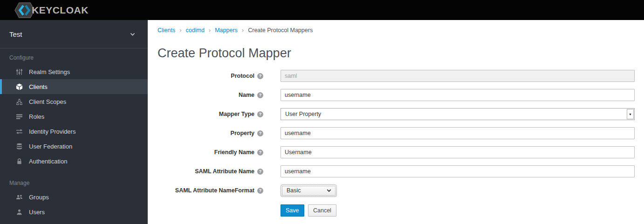  Describe the element at coordinates (51, 10) in the screenshot. I see `keycloak-logo: KEYCLOAK` at that location.